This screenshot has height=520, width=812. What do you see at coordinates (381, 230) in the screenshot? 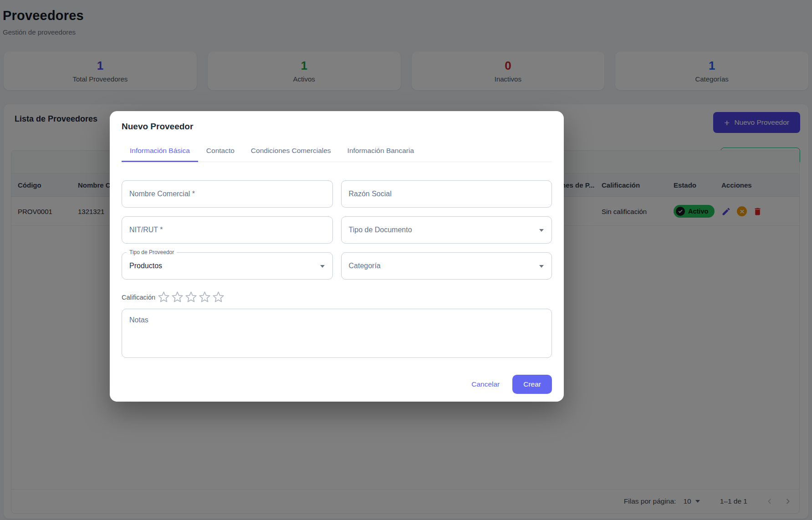
I see `tipo-documento-placeholder: Tipo de Documento` at bounding box center [381, 230].